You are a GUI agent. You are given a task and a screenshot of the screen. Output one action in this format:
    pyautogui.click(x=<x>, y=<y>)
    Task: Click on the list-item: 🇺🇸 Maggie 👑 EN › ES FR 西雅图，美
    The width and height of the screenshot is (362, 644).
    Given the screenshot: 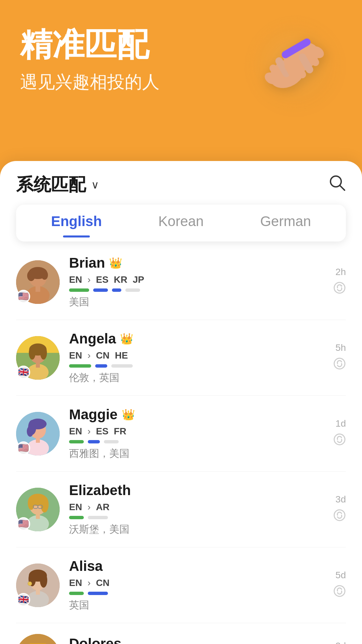 What is the action you would take?
    pyautogui.click(x=181, y=434)
    